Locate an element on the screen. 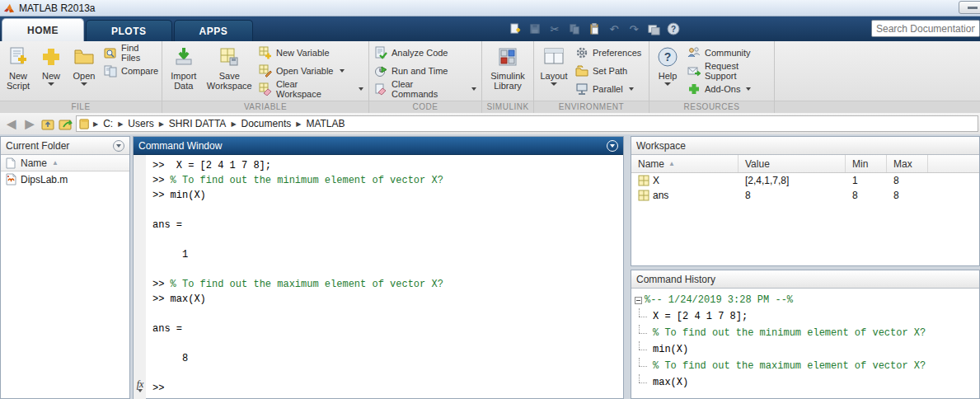 This screenshot has width=980, height=399. fx-function-hint-icon: fx is located at coordinates (140, 386).